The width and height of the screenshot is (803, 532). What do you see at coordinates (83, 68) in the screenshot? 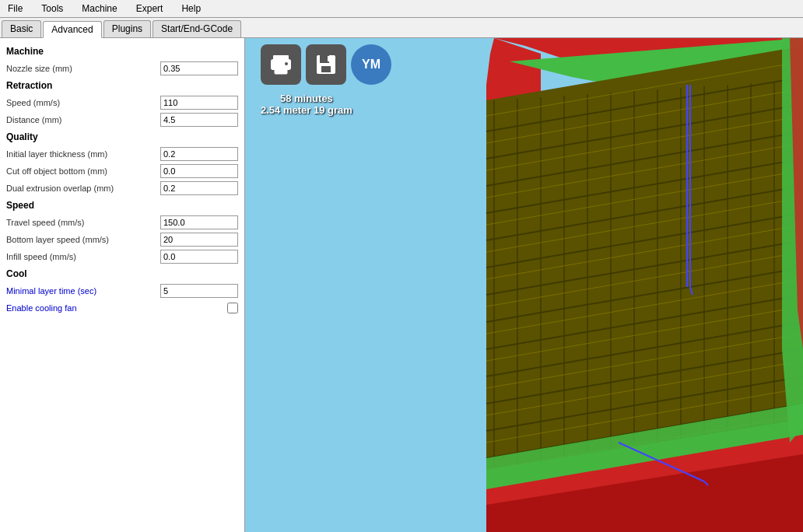
I see `label-nozzle-size: Nozzle size (mm)` at bounding box center [83, 68].